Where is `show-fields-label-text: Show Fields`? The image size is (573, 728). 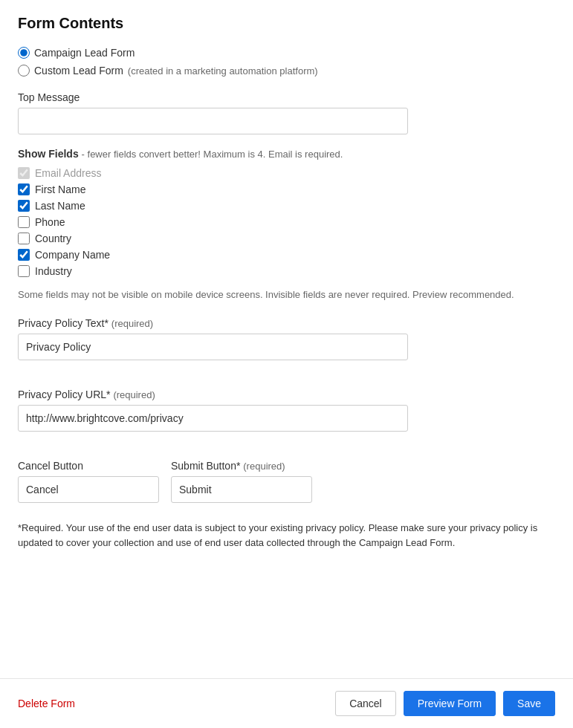 show-fields-label-text: Show Fields is located at coordinates (48, 154).